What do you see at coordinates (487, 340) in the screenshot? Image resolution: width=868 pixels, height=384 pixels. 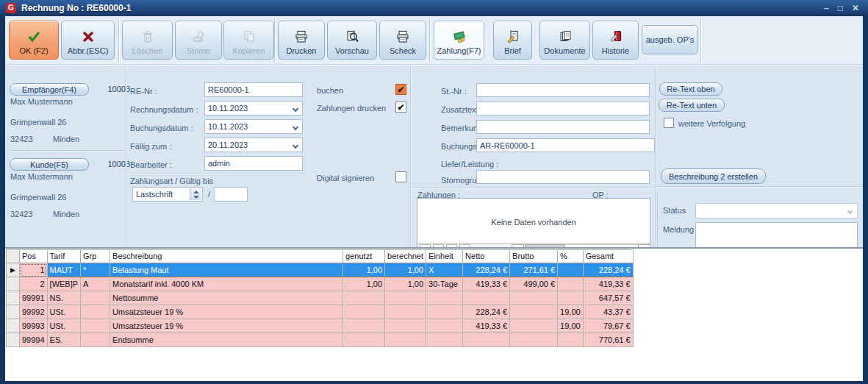 I see `cell-netto` at bounding box center [487, 340].